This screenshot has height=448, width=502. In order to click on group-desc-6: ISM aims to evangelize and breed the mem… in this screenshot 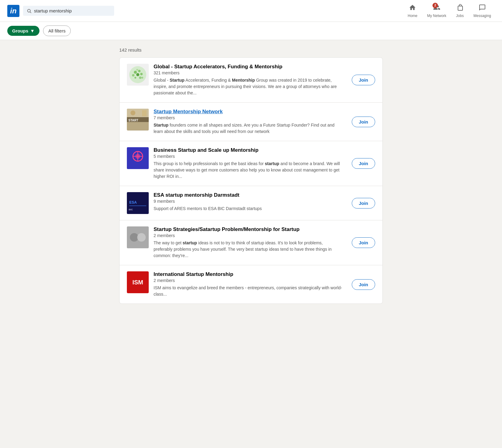, I will do `click(248, 291)`.